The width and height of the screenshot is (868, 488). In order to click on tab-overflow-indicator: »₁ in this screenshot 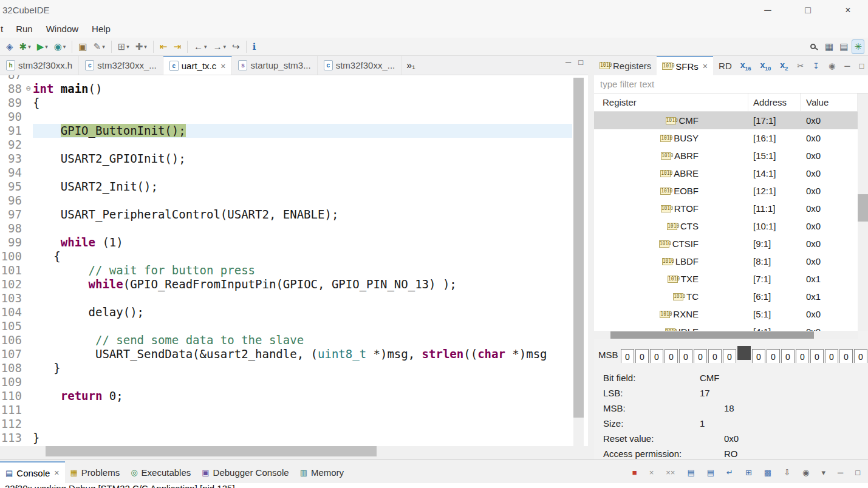, I will do `click(411, 66)`.